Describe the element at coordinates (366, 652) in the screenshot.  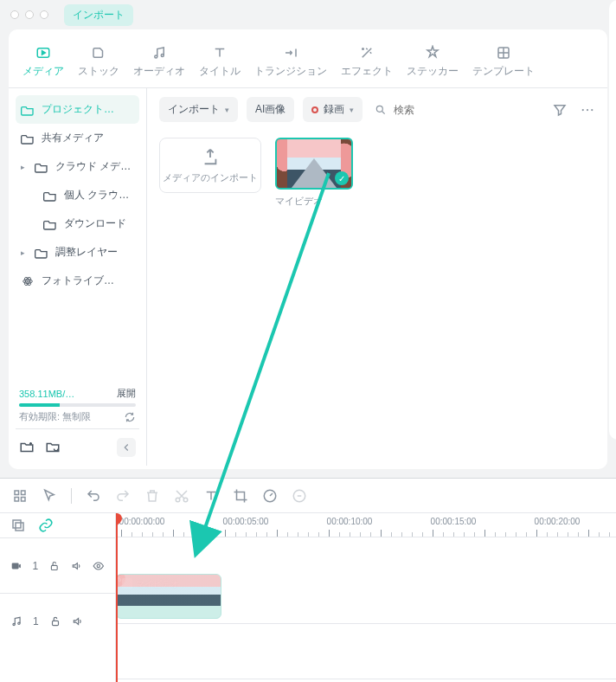
I see `audio-track` at that location.